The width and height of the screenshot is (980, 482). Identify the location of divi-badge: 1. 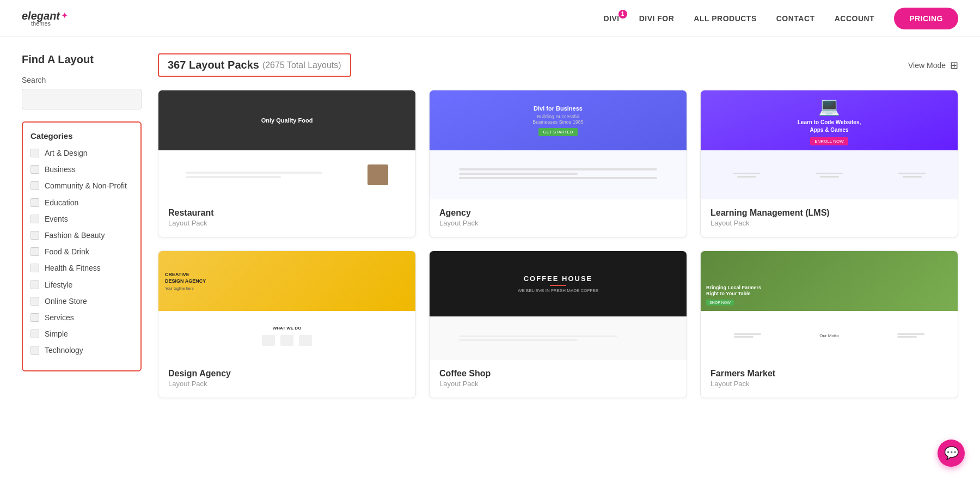
(623, 14).